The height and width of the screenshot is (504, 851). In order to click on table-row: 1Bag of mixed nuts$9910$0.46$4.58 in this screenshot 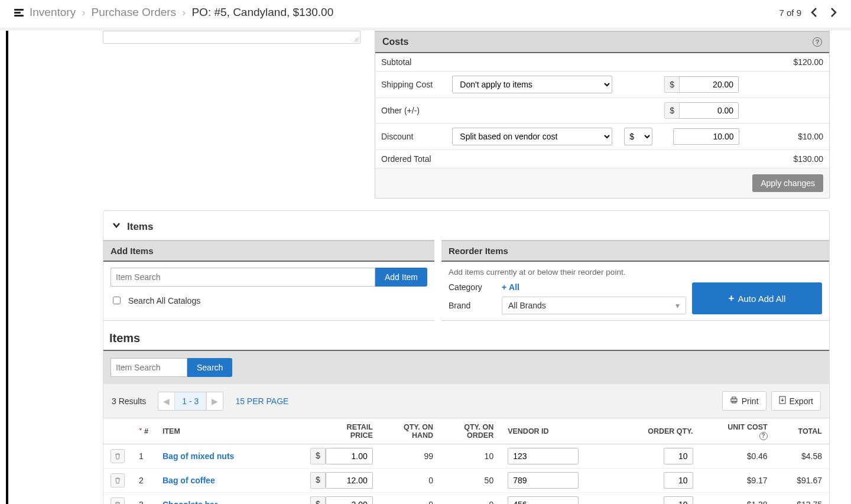, I will do `click(466, 456)`.